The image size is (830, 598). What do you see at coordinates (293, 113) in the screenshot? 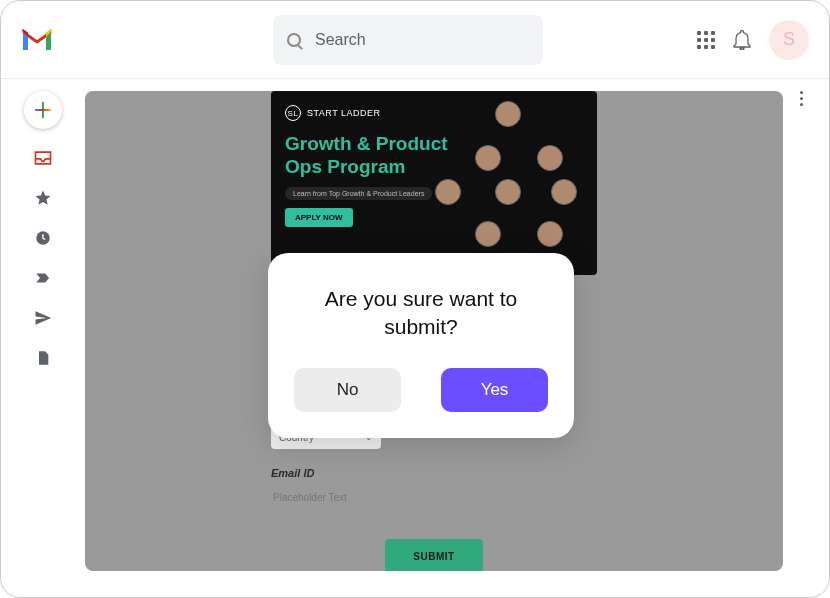
I see `brand-logo-icon: SL` at bounding box center [293, 113].